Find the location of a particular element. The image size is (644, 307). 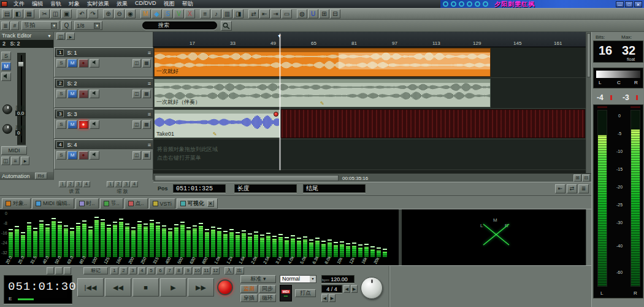

midi-icon: ♪ is located at coordinates (216, 14).